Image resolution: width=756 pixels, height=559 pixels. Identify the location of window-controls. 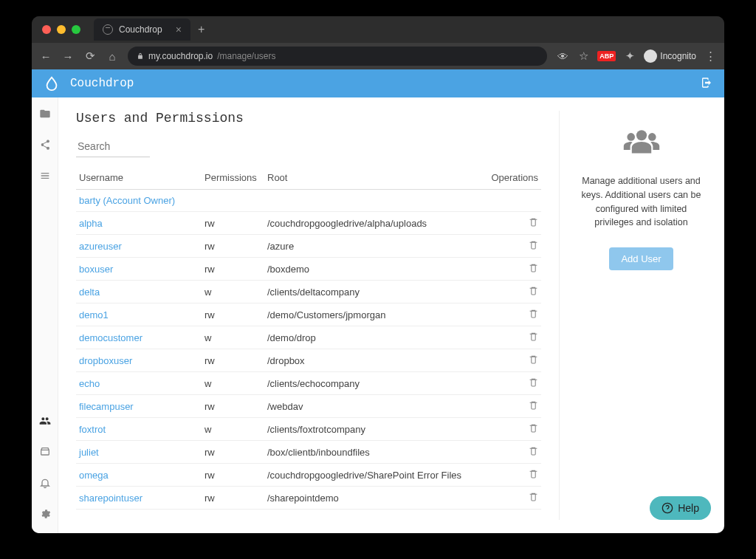
(61, 30).